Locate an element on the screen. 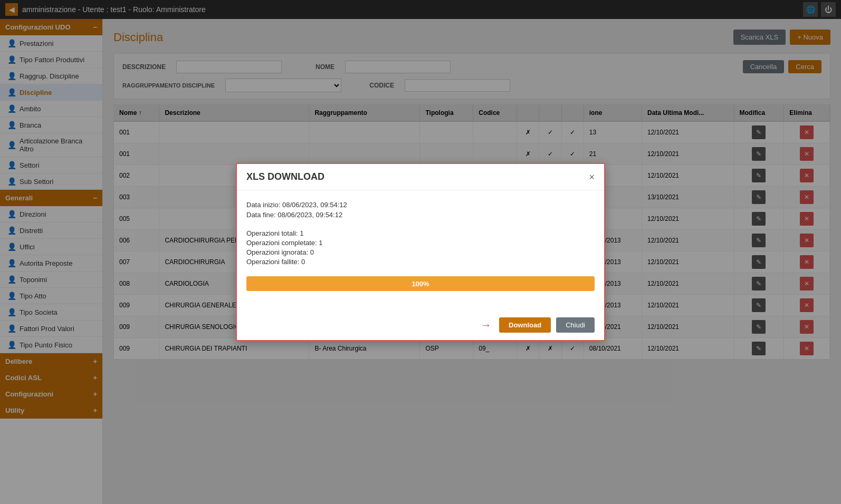 This screenshot has height=504, width=841. modal-header: XLS DOWNLOAD × is located at coordinates (420, 177).